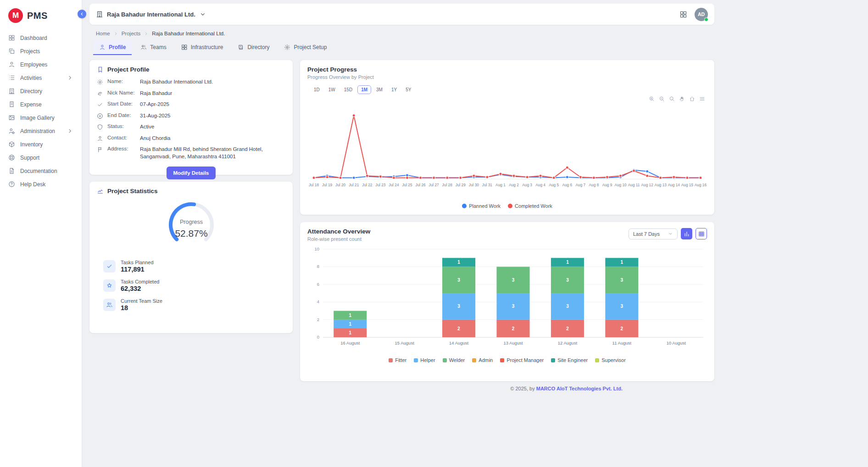  I want to click on field-value: 31-Aug-2025, so click(155, 116).